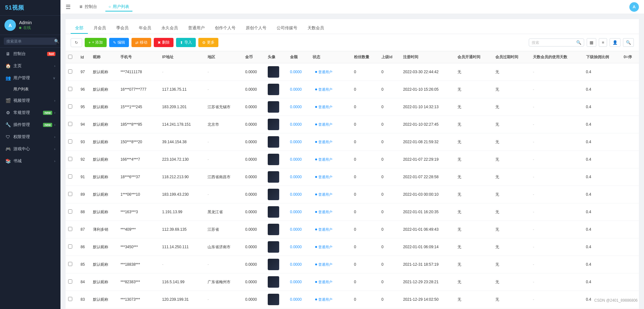 This screenshot has height=309, width=644. Describe the element at coordinates (79, 28) in the screenshot. I see `filter-tab-all: 全部` at that location.